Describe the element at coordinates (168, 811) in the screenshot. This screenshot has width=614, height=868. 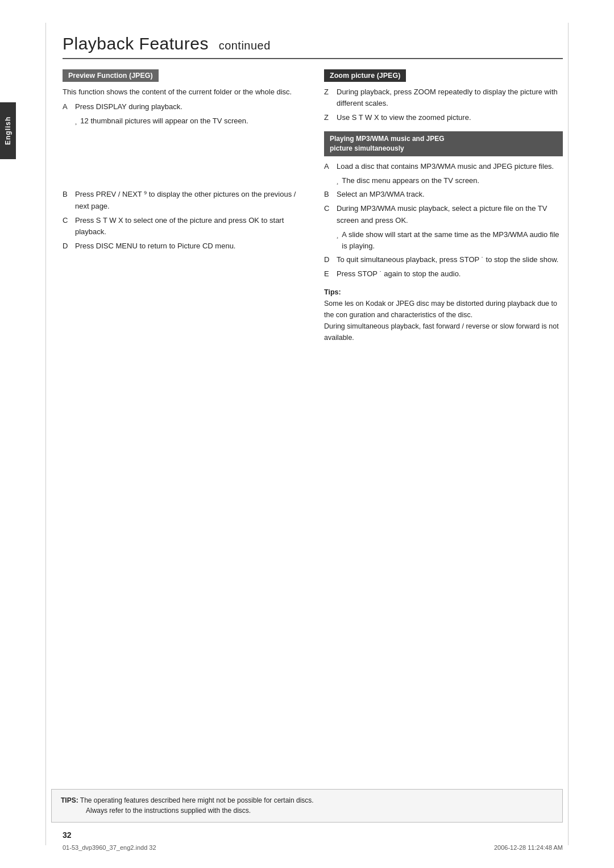
I see `tips-box-line2: Always refer to the instructions supplie…` at that location.